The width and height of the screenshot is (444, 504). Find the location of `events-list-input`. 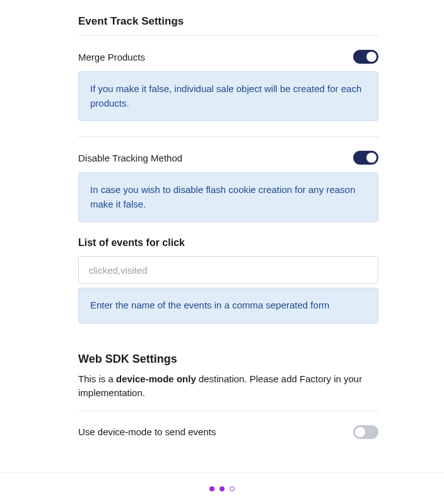

events-list-input is located at coordinates (228, 270).